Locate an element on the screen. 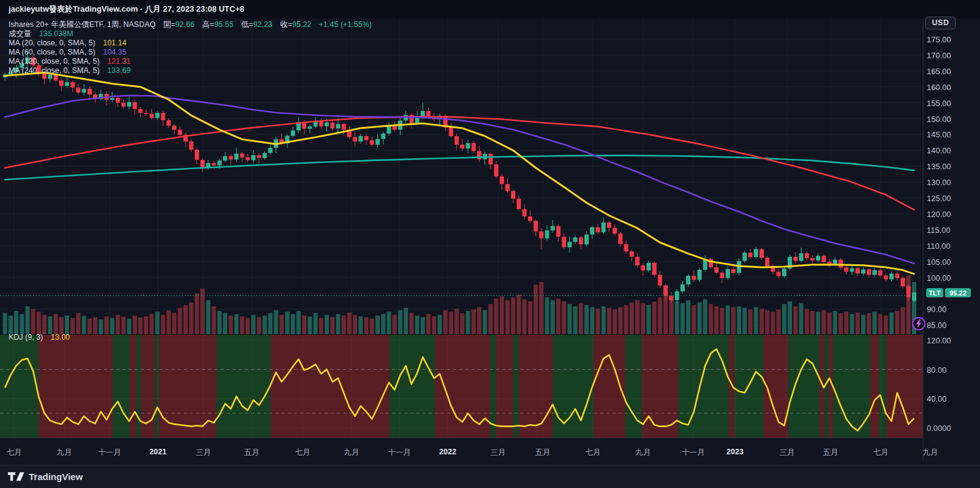  symbol-badge: TLT is located at coordinates (935, 293).